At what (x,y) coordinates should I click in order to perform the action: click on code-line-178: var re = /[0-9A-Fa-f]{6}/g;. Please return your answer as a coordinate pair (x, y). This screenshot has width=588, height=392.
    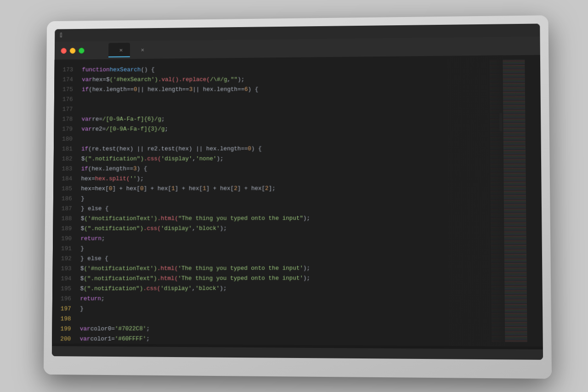
    Looking at the image, I should click on (286, 119).